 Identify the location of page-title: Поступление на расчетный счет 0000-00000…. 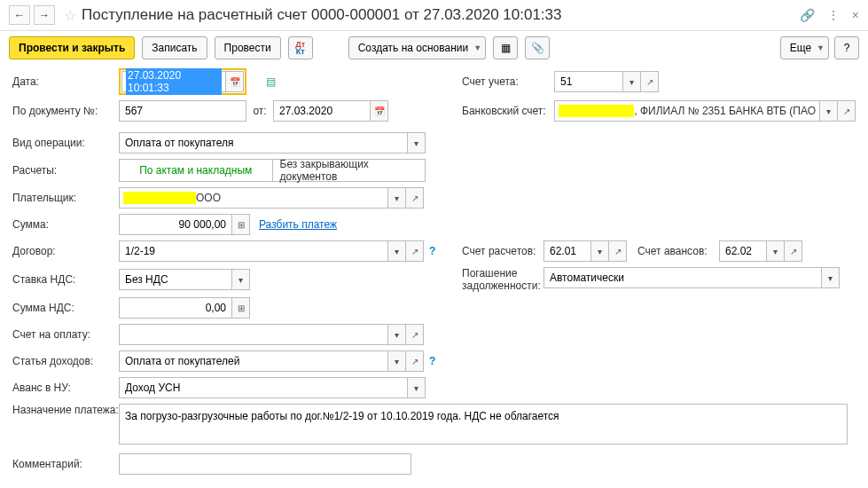
(441, 15).